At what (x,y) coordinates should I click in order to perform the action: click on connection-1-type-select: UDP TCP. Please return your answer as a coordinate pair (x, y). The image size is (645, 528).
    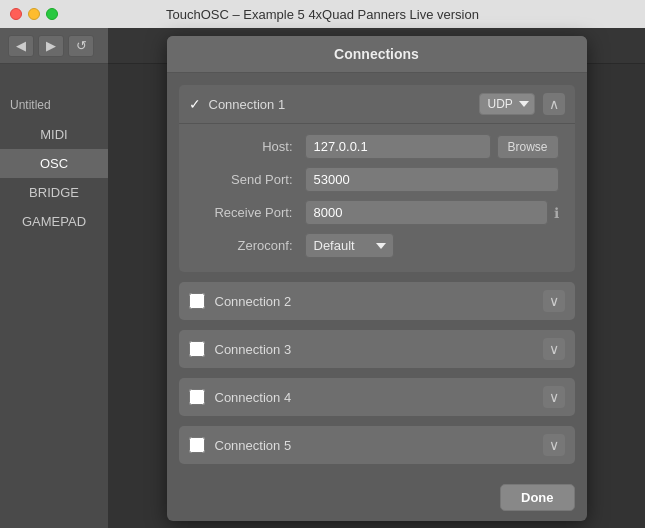
    Looking at the image, I should click on (507, 104).